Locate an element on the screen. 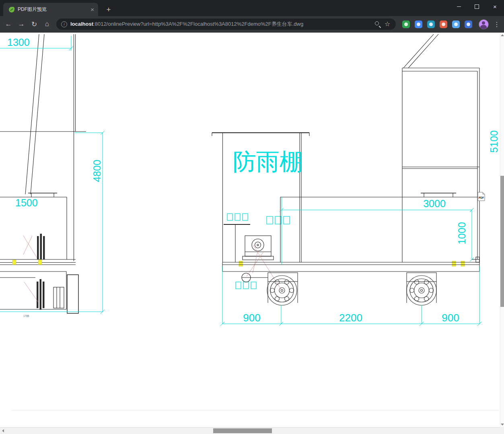 This screenshot has width=504, height=434. left-red-leader-lines is located at coordinates (31, 269).